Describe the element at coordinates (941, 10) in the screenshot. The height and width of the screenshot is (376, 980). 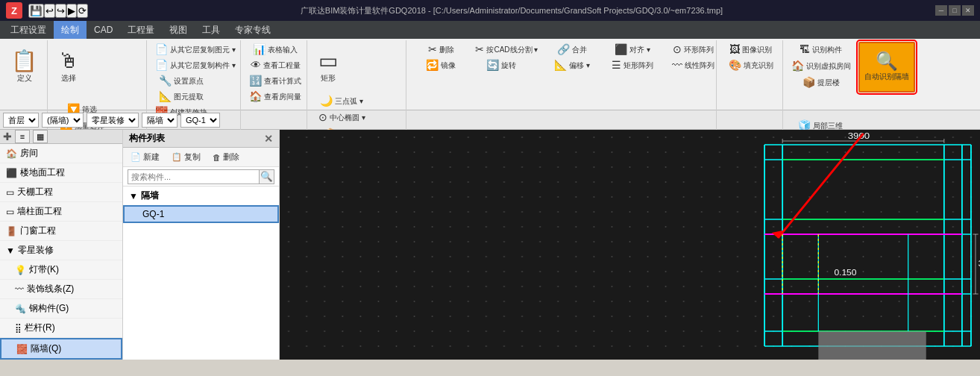
I see `minimize-btn: ─` at that location.